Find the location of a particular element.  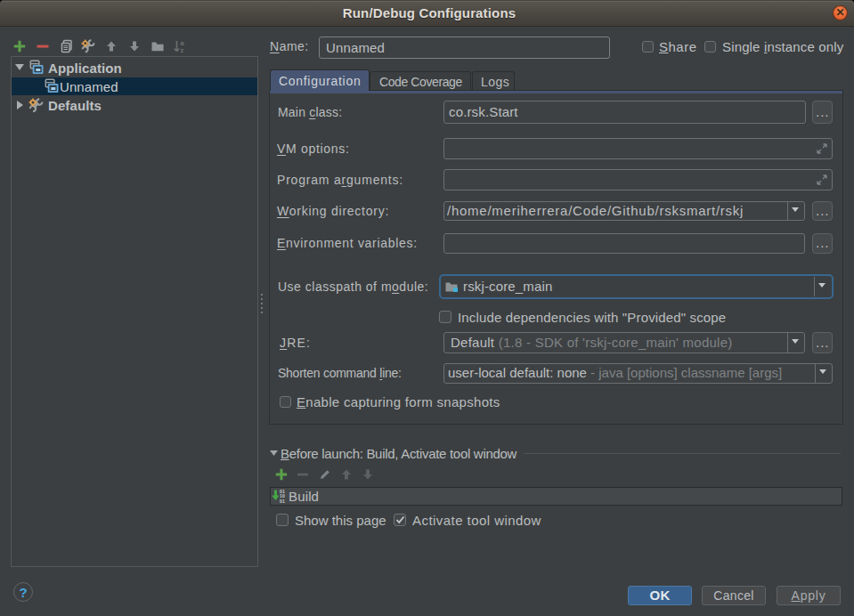

svg-text: z is located at coordinates (183, 50).